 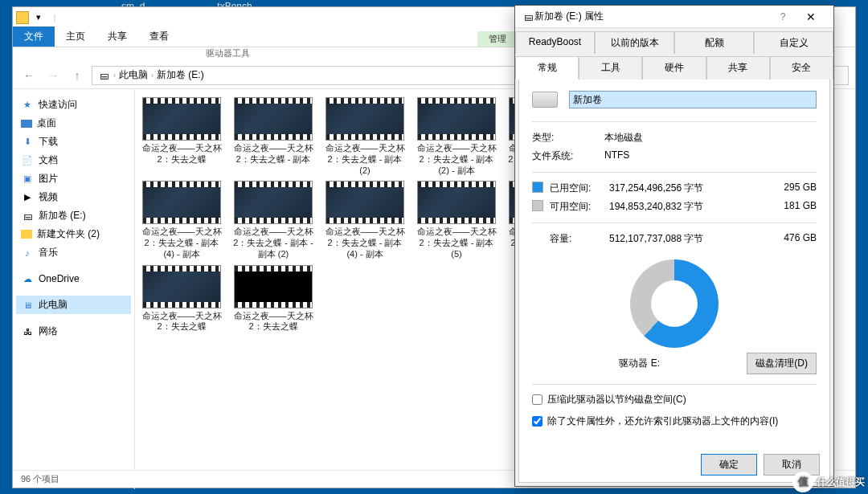 I want to click on free-bytes: 194,853,240,832 字节, so click(x=689, y=207).